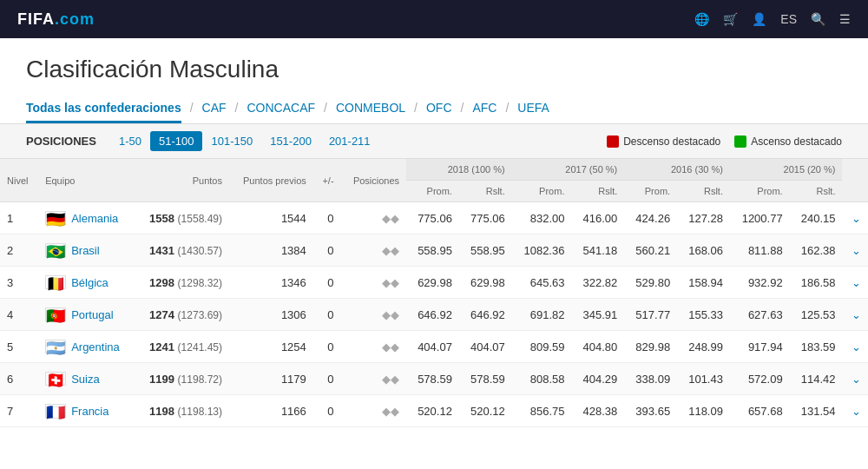 Image resolution: width=868 pixels, height=469 pixels. What do you see at coordinates (484, 108) in the screenshot?
I see `tab-afc: AFC` at bounding box center [484, 108].